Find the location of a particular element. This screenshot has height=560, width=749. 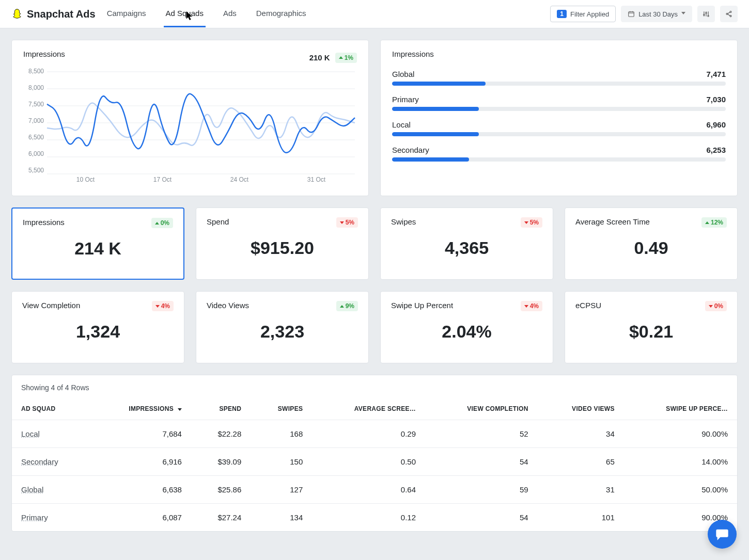

kpi-tile: Spend 5% $915.20 is located at coordinates (282, 244).